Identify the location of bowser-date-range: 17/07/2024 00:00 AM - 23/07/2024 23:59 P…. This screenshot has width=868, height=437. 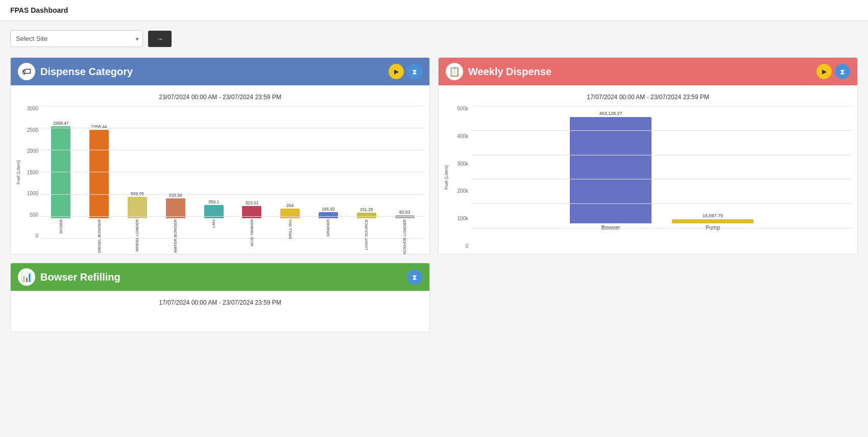
(220, 303).